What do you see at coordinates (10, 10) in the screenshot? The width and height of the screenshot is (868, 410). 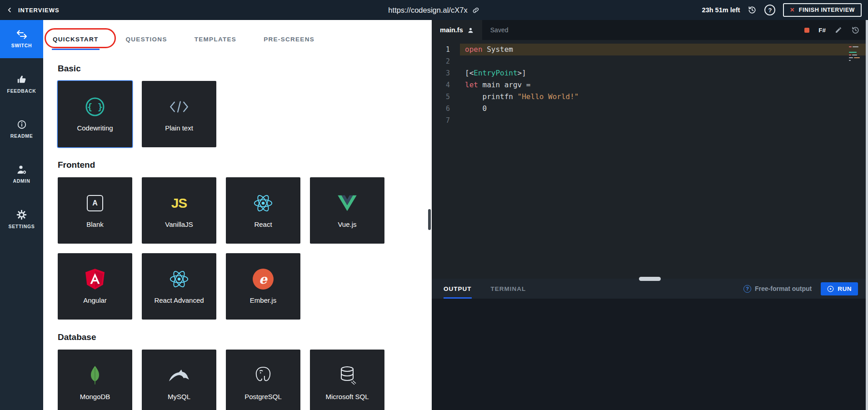 I see `chevron-left-icon` at bounding box center [10, 10].